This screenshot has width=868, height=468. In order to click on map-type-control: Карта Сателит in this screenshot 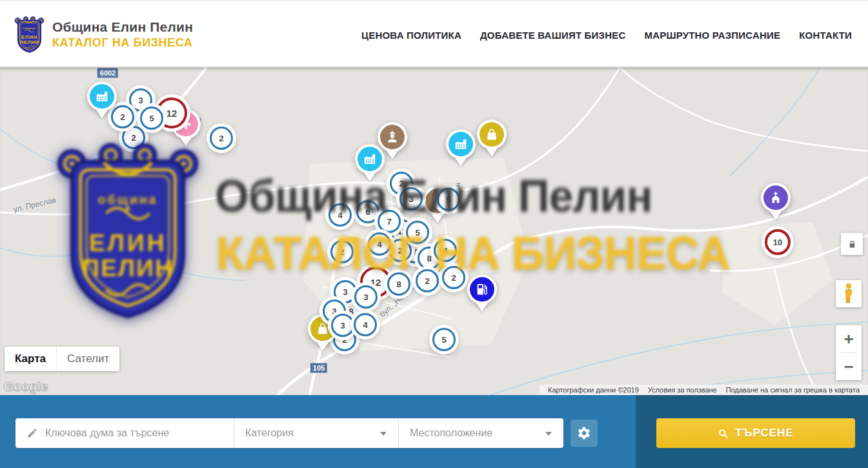, I will do `click(62, 359)`.